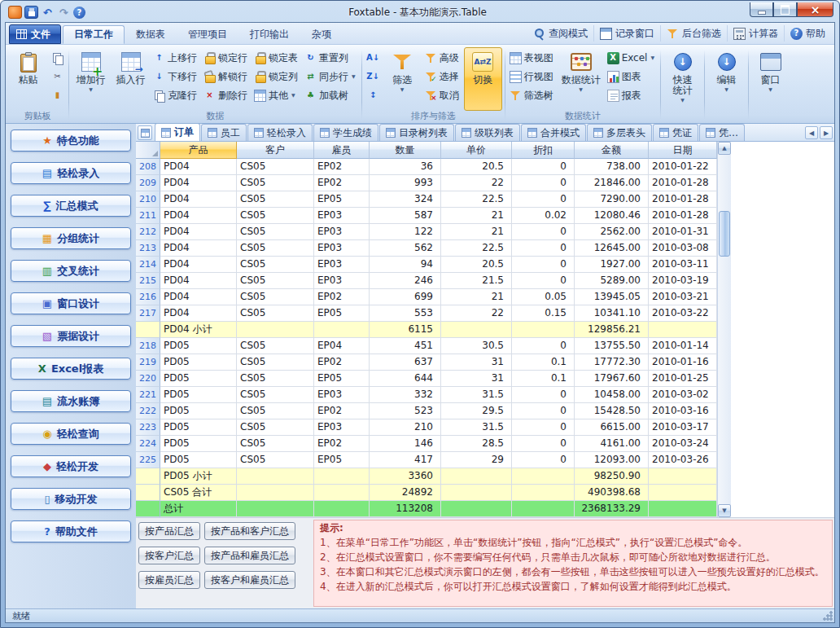 Image resolution: width=840 pixels, height=628 pixels. What do you see at coordinates (724, 329) in the screenshot?
I see `vertical-scrollbar` at bounding box center [724, 329].